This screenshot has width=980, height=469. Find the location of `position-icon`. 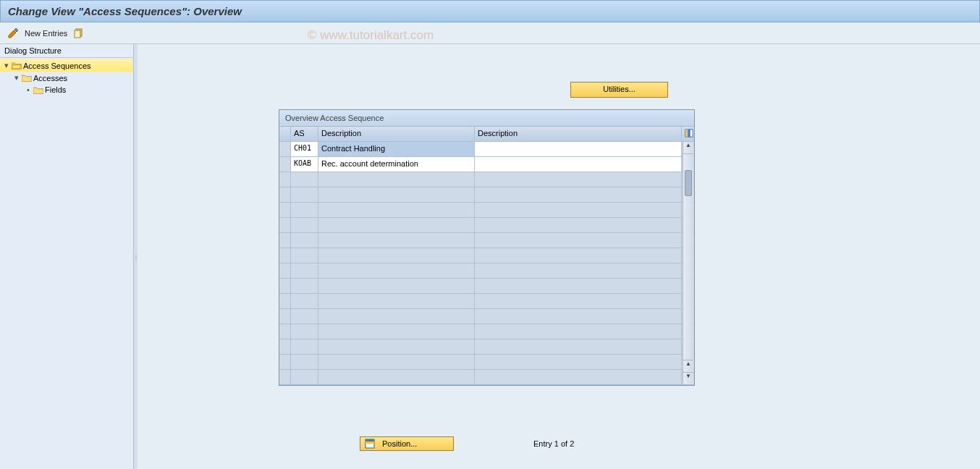

position-icon is located at coordinates (370, 444).